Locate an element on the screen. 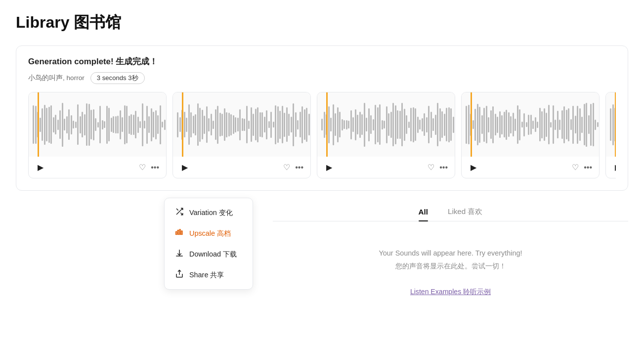 The height and width of the screenshot is (345, 644). heart-button-1: ♡ is located at coordinates (142, 167).